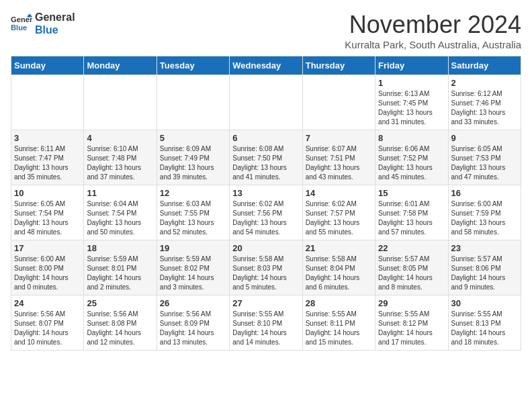 Image resolution: width=532 pixels, height=411 pixels. Describe the element at coordinates (193, 218) in the screenshot. I see `day-info: Sunrise: 6:03 AMSunset: 7:55 PMDaylight:…` at that location.